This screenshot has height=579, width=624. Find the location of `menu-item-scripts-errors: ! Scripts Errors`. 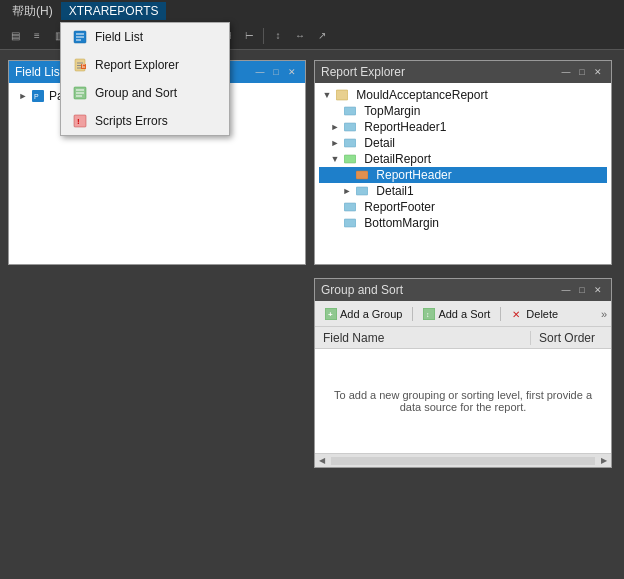

menu-item-scripts-errors: ! Scripts Errors is located at coordinates (145, 121).